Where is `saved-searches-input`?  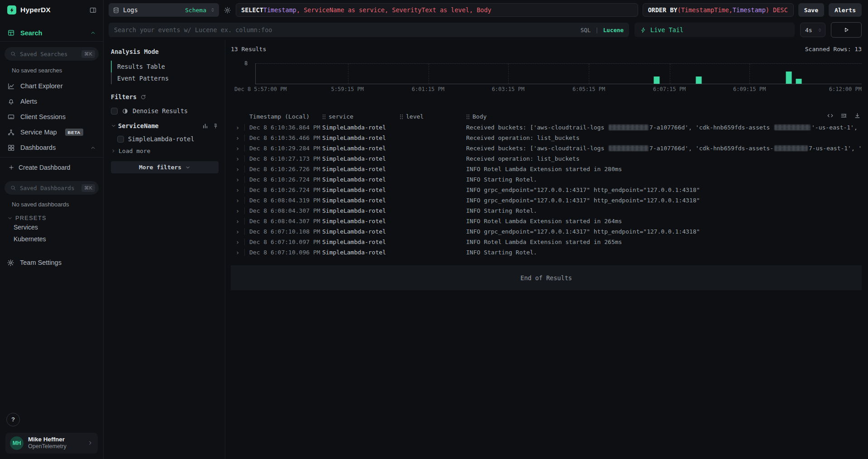 saved-searches-input is located at coordinates (49, 54).